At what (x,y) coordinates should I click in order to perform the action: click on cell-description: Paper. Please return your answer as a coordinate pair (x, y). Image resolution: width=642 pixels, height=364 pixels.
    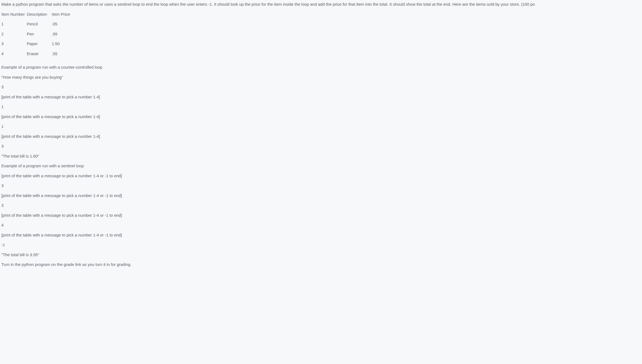
    Looking at the image, I should click on (39, 44).